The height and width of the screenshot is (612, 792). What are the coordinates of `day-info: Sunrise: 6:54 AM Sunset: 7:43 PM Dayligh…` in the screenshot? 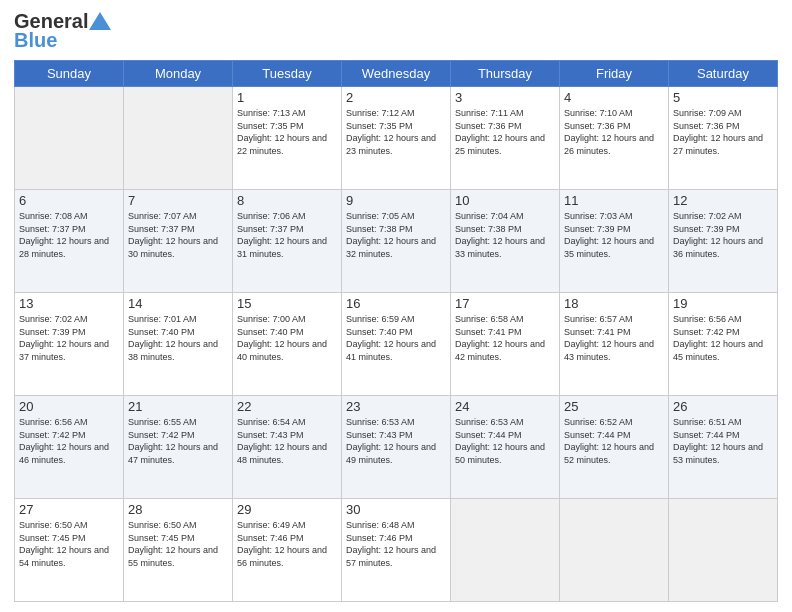 It's located at (287, 441).